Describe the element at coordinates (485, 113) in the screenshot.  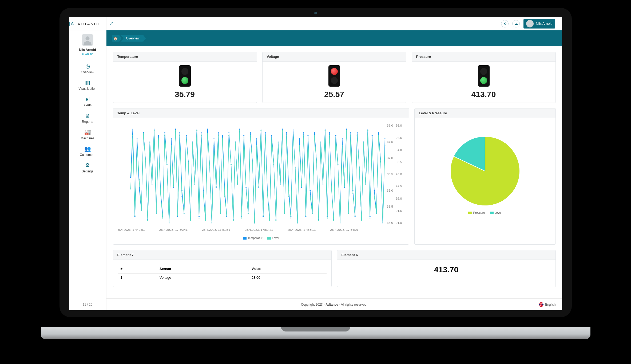
I see `card-title: Level & Pressure` at that location.